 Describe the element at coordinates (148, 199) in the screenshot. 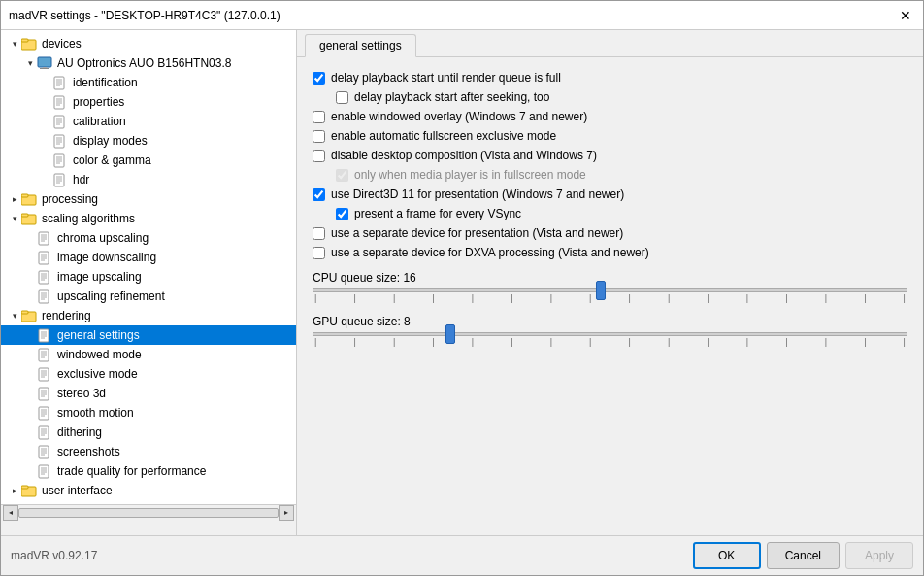

I see `tree-item-processing: ▸ processing` at that location.